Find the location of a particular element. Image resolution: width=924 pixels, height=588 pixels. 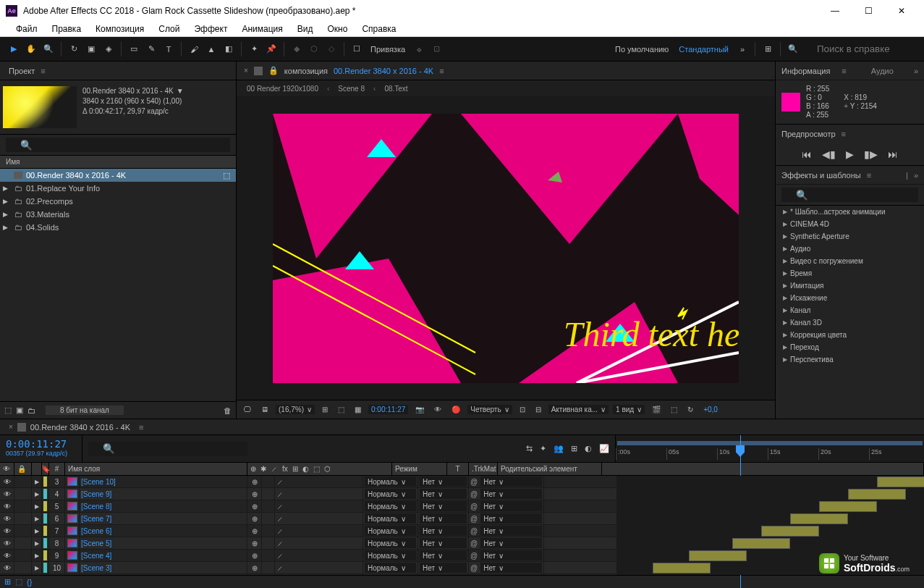

shy-icon: 👥 is located at coordinates (559, 449).